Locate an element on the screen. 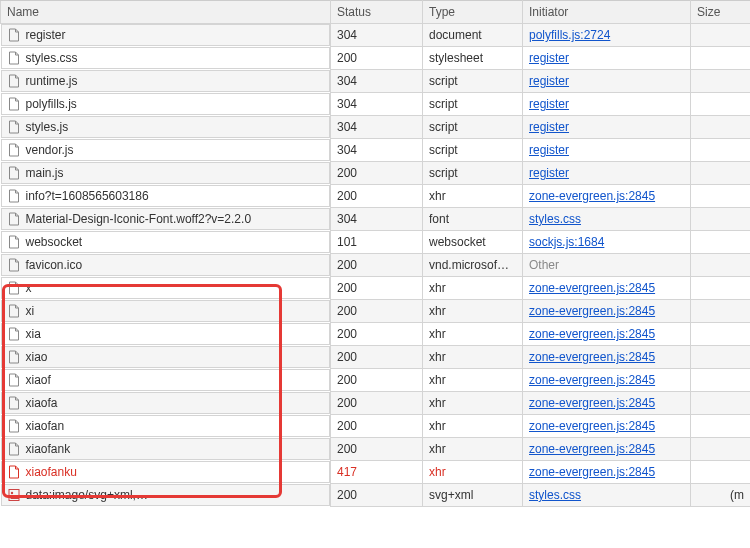 This screenshot has width=750, height=548. cell-status: 304 is located at coordinates (377, 82).